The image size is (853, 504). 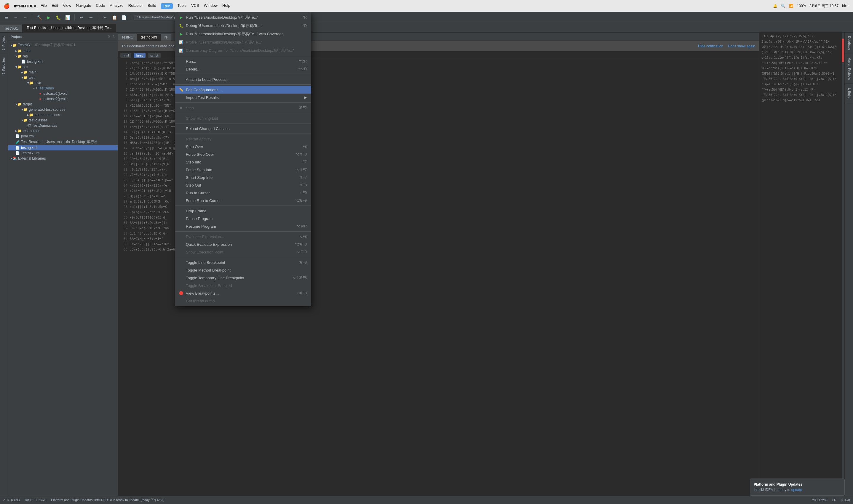 I want to click on menu-refactor: Refactor, so click(x=136, y=6).